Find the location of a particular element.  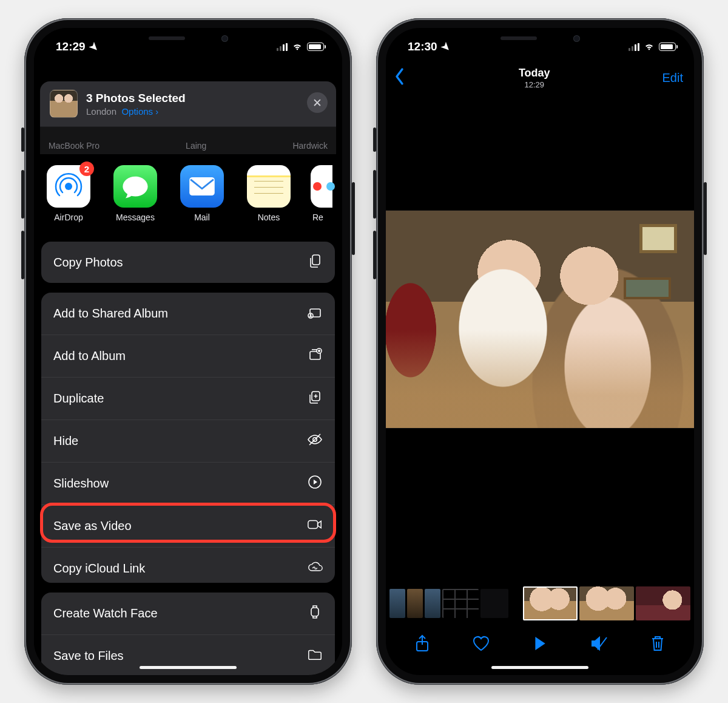

nav-title: Today is located at coordinates (534, 73).